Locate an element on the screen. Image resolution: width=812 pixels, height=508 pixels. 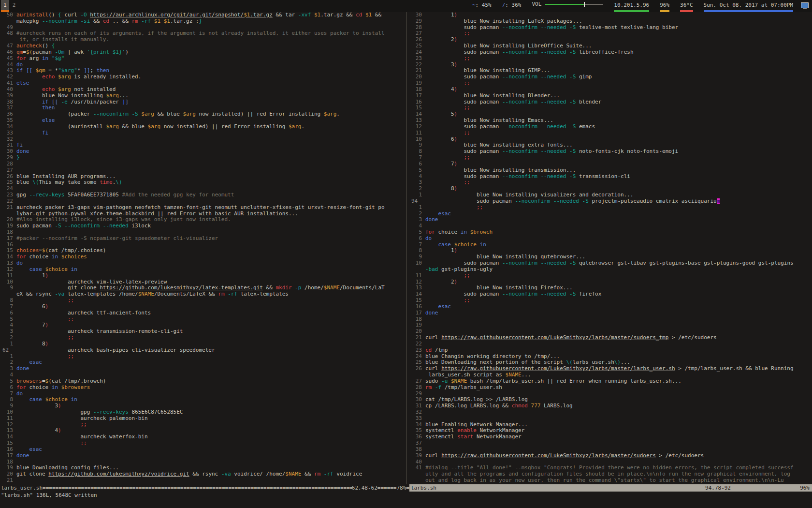
code-text: aurinstall() { curl -O https://aur.archl… is located at coordinates (199, 15).